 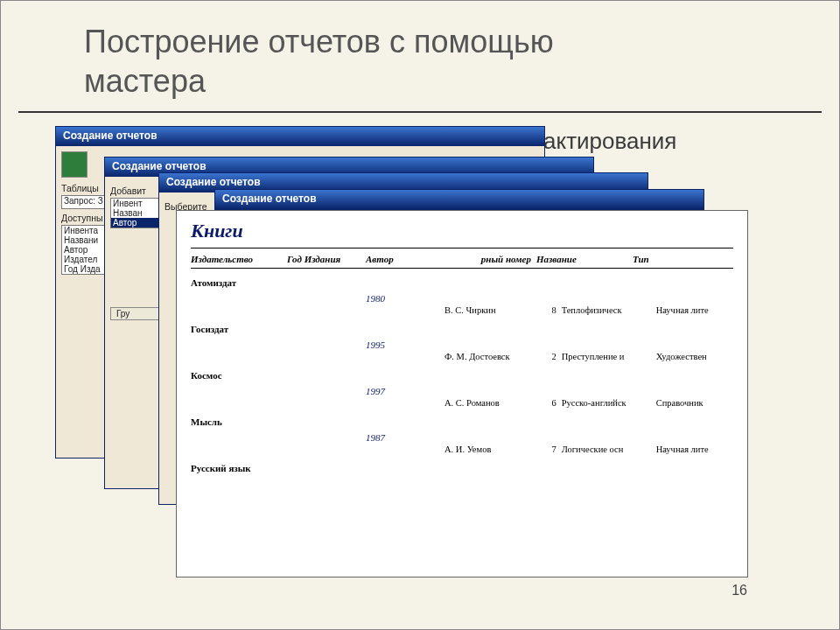 I want to click on group-year: 1995, so click(x=550, y=345).